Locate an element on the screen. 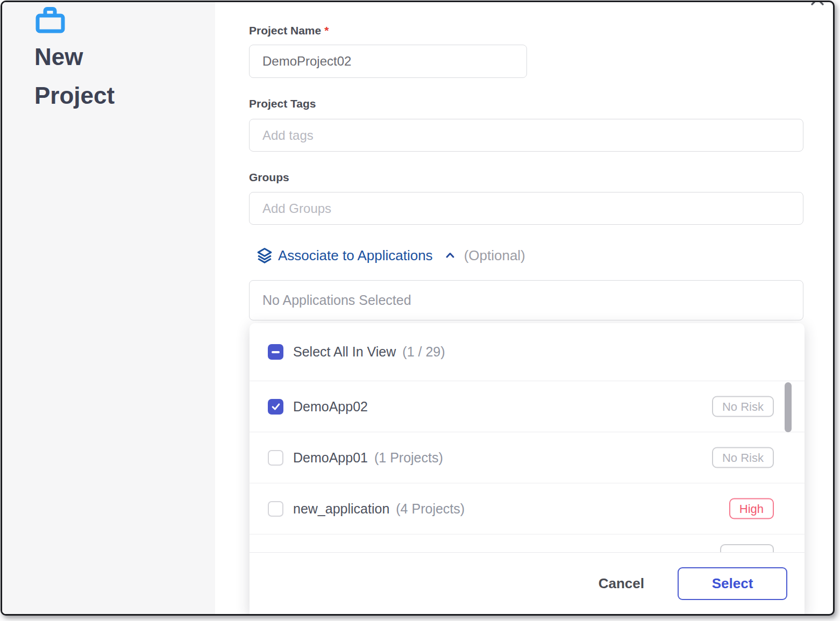 This screenshot has height=621, width=840. cancel-button: Cancel is located at coordinates (622, 584).